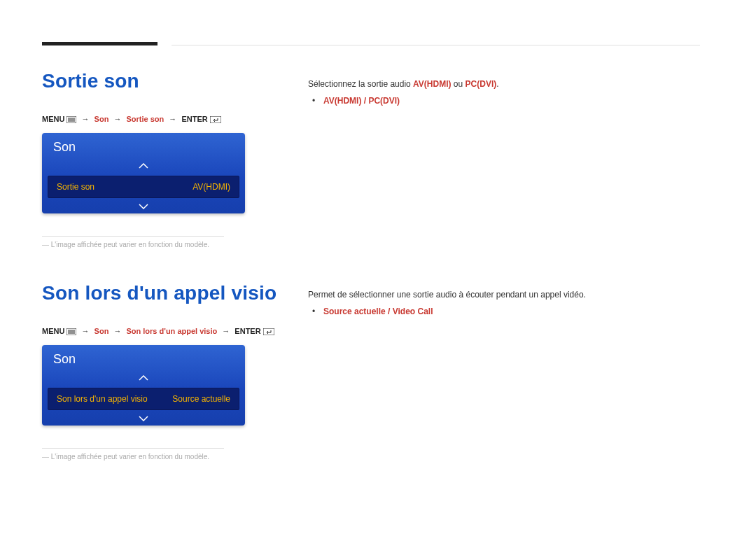 This screenshot has height=534, width=756. Describe the element at coordinates (504, 295) in the screenshot. I see `description: Permet de sélectionner une sortie audio …` at that location.